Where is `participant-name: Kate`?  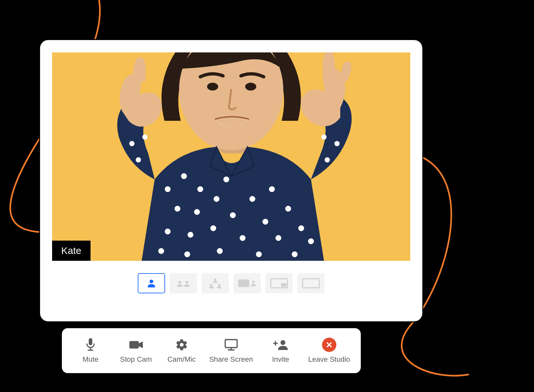 participant-name: Kate is located at coordinates (71, 251).